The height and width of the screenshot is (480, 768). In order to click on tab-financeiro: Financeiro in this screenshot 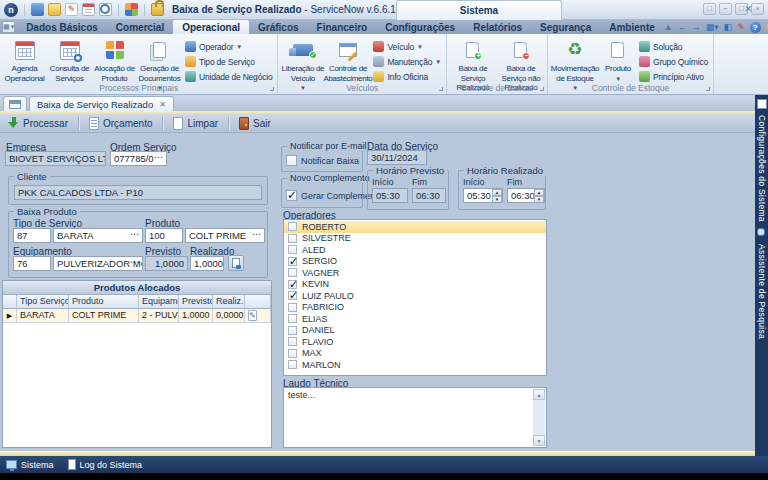, I will do `click(342, 27)`.